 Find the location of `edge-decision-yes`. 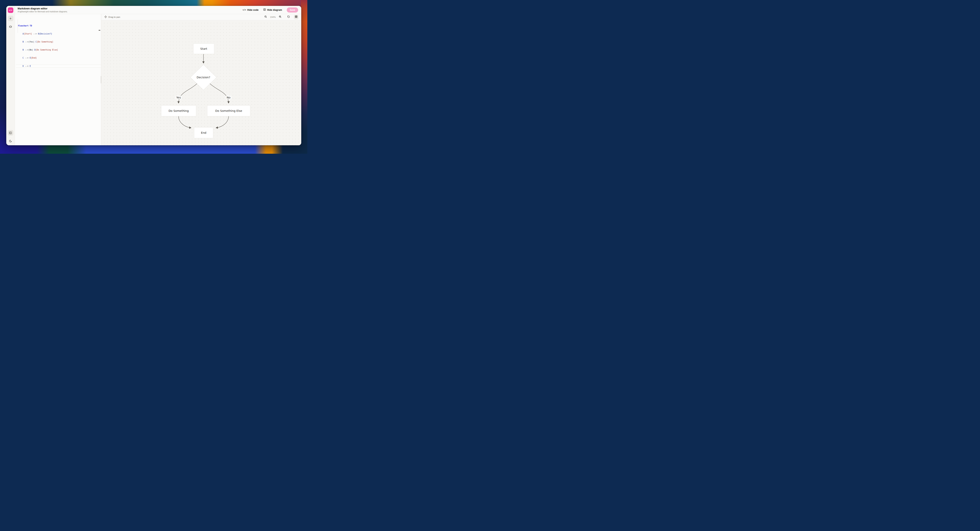

edge-decision-yes is located at coordinates (188, 94).